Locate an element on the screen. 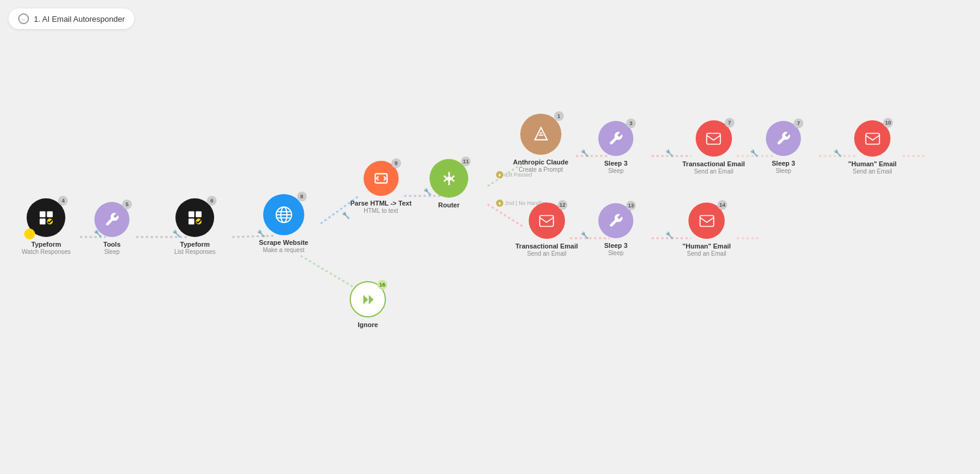 This screenshot has height=474, width=980. node-circle-typeform1: 4 ⚡ is located at coordinates (46, 218).